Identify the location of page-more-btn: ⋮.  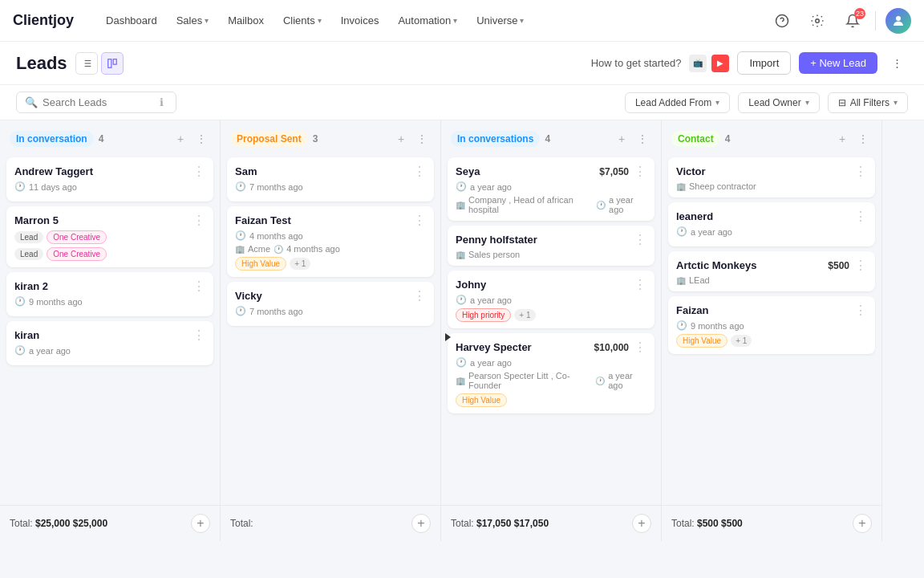
(897, 63).